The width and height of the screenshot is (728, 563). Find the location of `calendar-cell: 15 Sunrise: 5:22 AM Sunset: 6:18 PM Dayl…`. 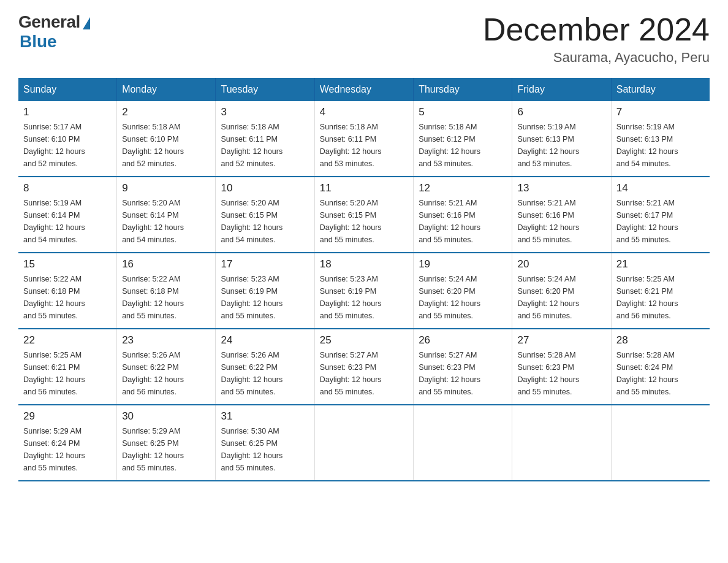

calendar-cell: 15 Sunrise: 5:22 AM Sunset: 6:18 PM Dayl… is located at coordinates (67, 291).